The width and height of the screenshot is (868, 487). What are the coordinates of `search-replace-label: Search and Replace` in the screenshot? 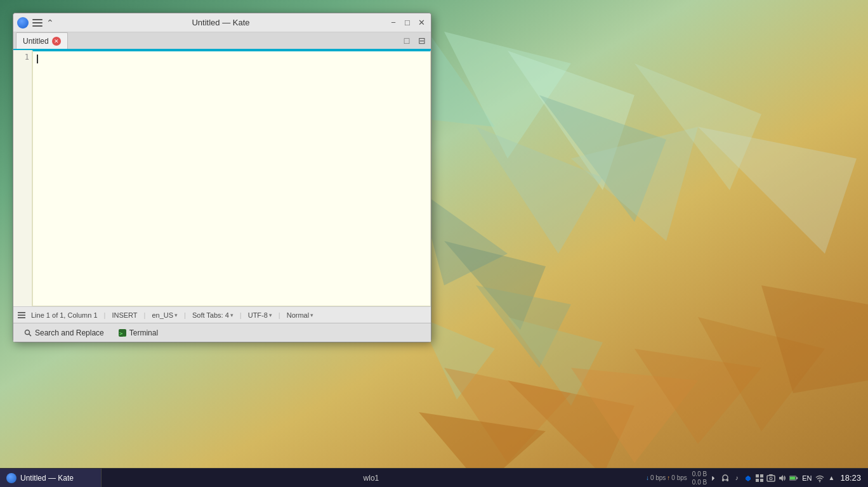 It's located at (70, 333).